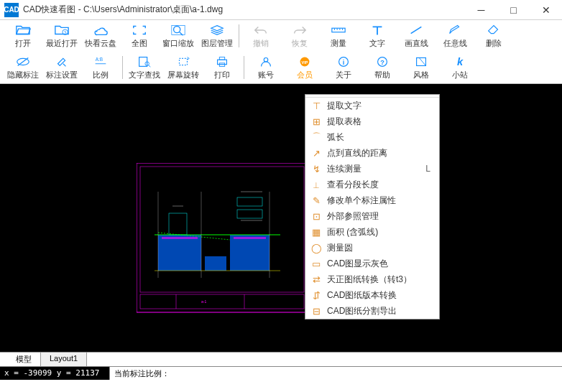 The width and height of the screenshot is (562, 392). I want to click on help-button: ?帮助, so click(382, 67).